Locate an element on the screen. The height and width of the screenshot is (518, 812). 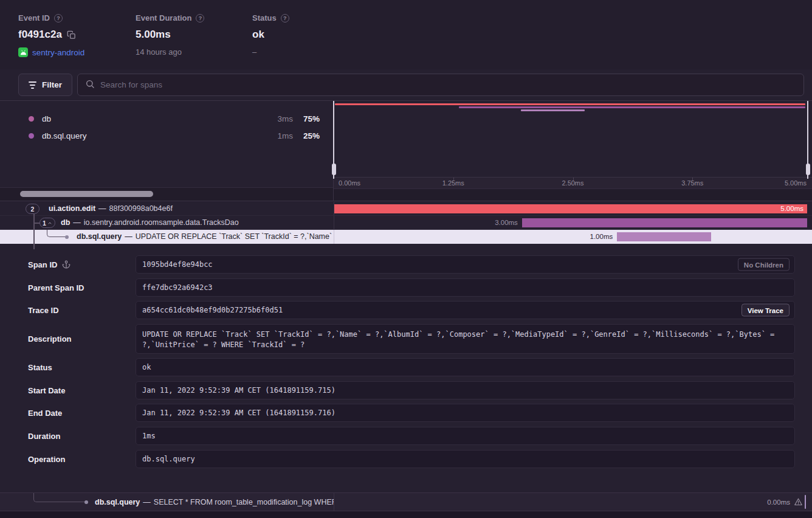
span-op: db is located at coordinates (66, 223).